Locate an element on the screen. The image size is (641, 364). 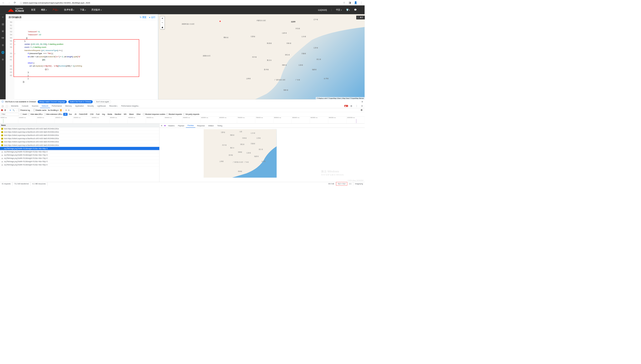
preview-tab-headers: Headers is located at coordinates (171, 126).